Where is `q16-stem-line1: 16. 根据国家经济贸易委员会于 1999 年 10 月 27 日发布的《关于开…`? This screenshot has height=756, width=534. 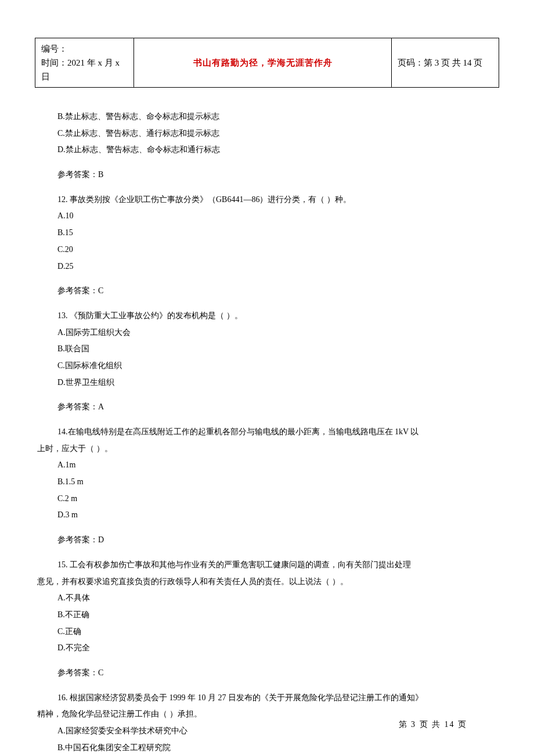 q16-stem-line1: 16. 根据国家经济贸易委员会于 1999 年 10 月 27 日发布的《关于开… is located at coordinates (267, 698).